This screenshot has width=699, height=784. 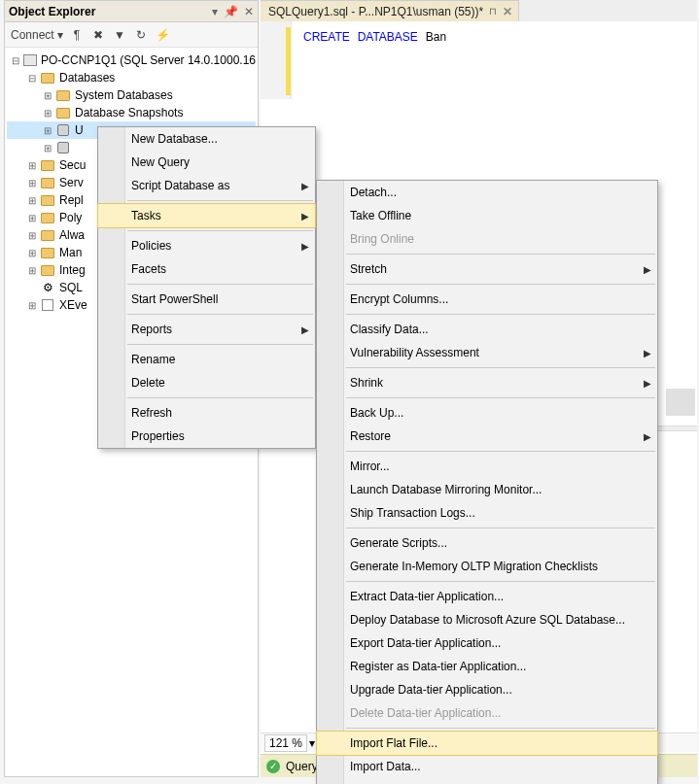 What do you see at coordinates (681, 402) in the screenshot?
I see `scroll-region` at bounding box center [681, 402].